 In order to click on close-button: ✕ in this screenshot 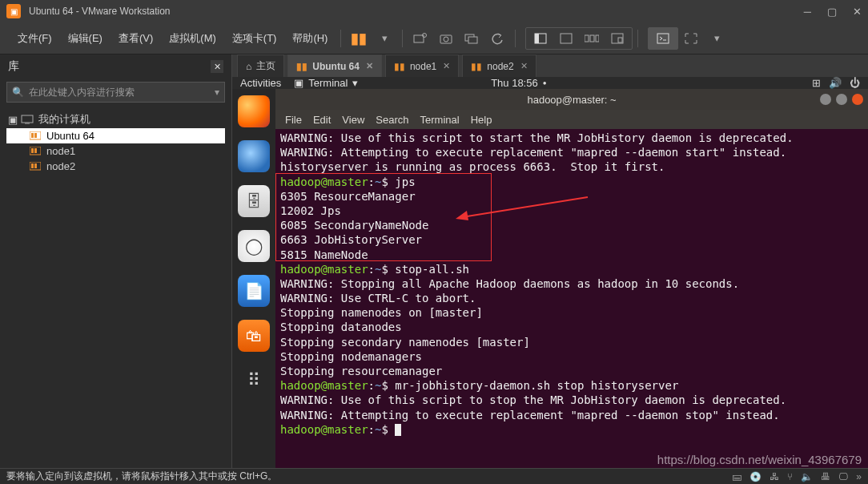, I will do `click(857, 11)`.